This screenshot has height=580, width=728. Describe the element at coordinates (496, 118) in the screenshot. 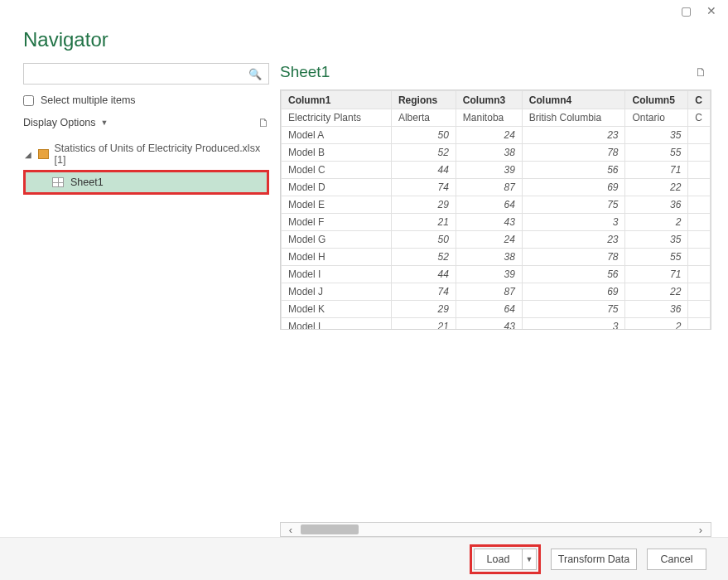

I see `table-row: Electricity PlantsAlbertaManitobaBritish…` at that location.